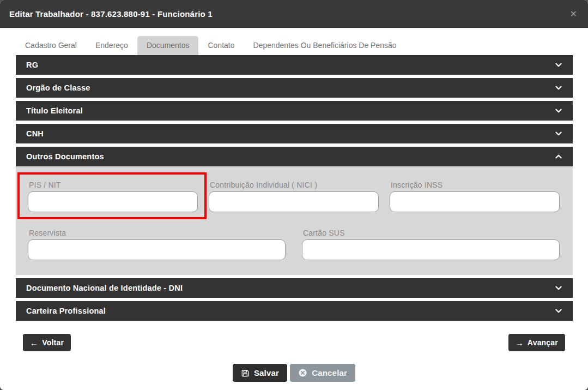  Describe the element at coordinates (157, 233) in the screenshot. I see `reservista-label: Reservista` at that location.